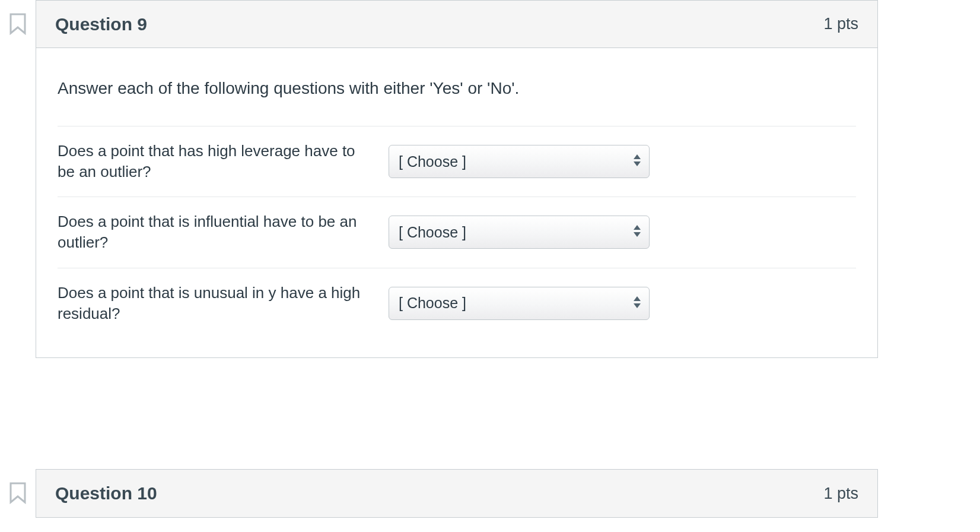  What do you see at coordinates (457, 493) in the screenshot?
I see `question-header: Question 10 1 pts` at bounding box center [457, 493].